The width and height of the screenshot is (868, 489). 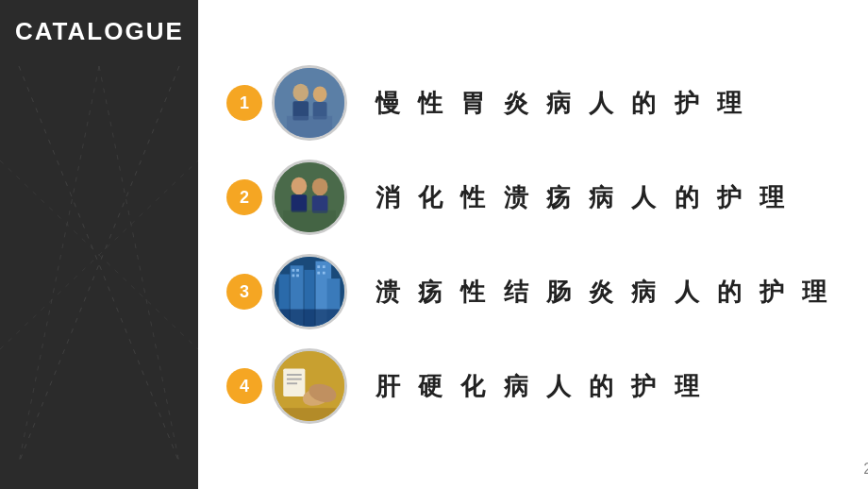 What do you see at coordinates (529, 197) in the screenshot?
I see `catalogue-item-2: 2 消 化 性 溃 疡 病 人 的 护 理` at bounding box center [529, 197].